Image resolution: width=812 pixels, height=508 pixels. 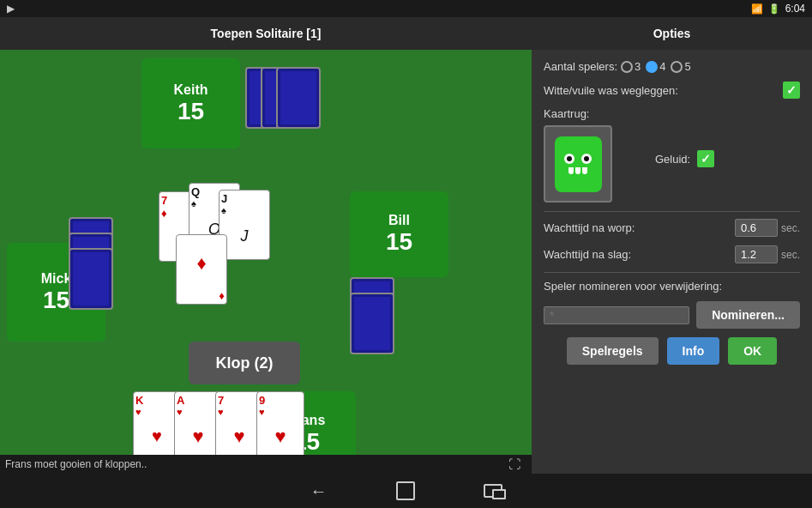 What do you see at coordinates (249, 464) in the screenshot?
I see `status-text-bar: Frans moet gooien of kloppen..` at bounding box center [249, 464].